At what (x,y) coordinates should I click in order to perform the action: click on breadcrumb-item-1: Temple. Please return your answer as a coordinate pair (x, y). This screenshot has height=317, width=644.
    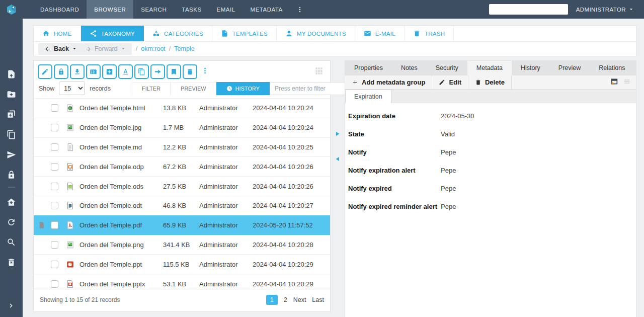
    Looking at the image, I should click on (184, 49).